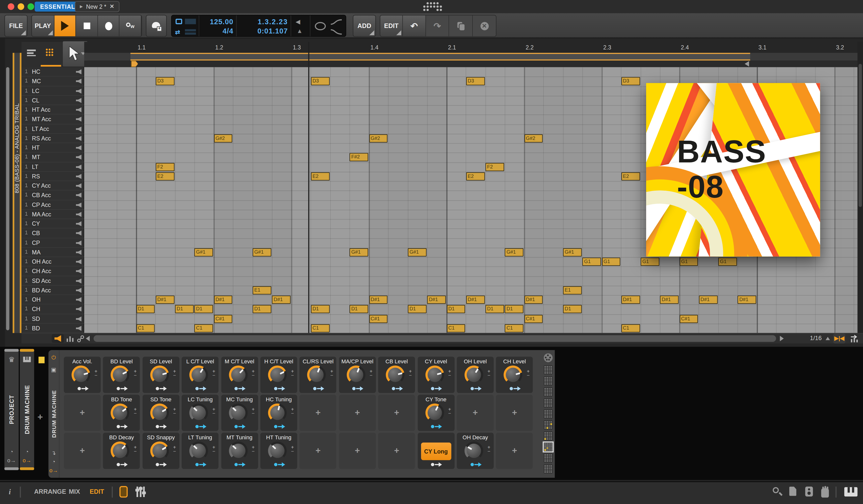 This screenshot has height=504, width=863. Describe the element at coordinates (109, 26) in the screenshot. I see `record-button` at that location.